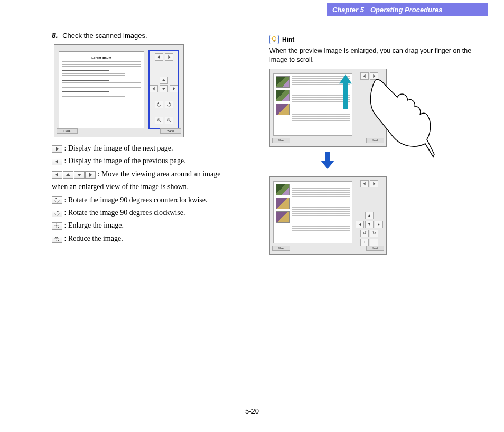  Describe the element at coordinates (252, 411) in the screenshot. I see `page-number: 5-20` at that location.